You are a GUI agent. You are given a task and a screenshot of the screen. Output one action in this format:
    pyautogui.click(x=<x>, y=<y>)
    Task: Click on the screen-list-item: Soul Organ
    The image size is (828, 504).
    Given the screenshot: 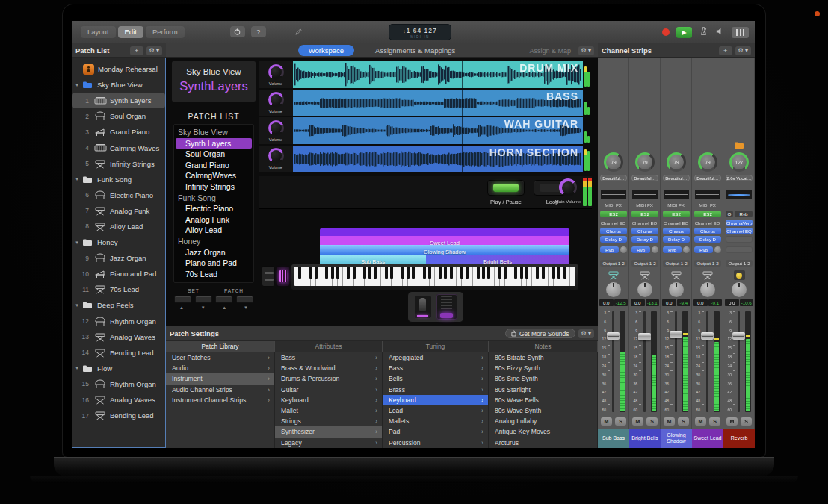 What is the action you would take?
    pyautogui.click(x=214, y=154)
    